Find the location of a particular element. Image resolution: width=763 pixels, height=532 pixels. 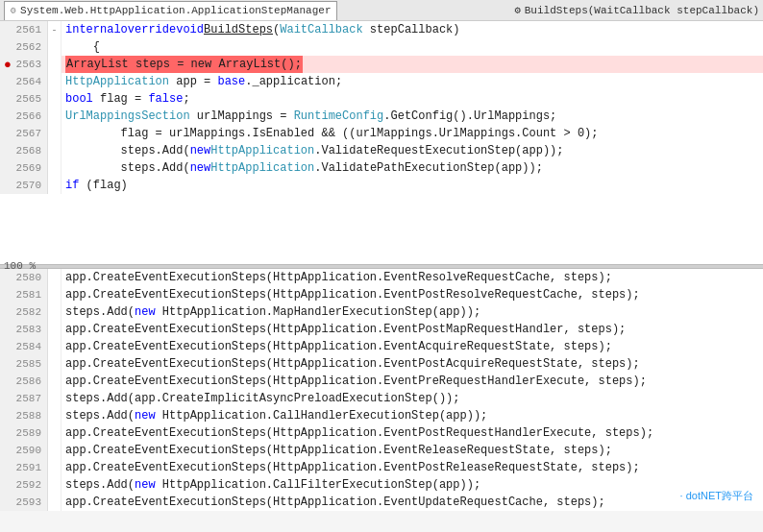

line-content: steps.Add(new HttpApplication.ValidatePa… is located at coordinates (412, 168).